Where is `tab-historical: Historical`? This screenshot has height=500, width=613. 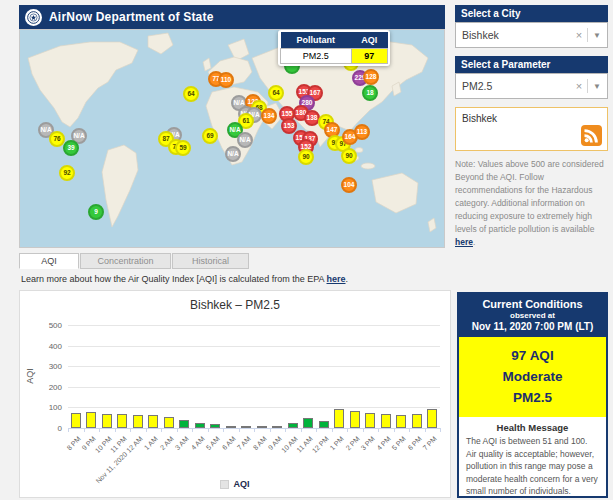 tab-historical: Historical is located at coordinates (210, 261).